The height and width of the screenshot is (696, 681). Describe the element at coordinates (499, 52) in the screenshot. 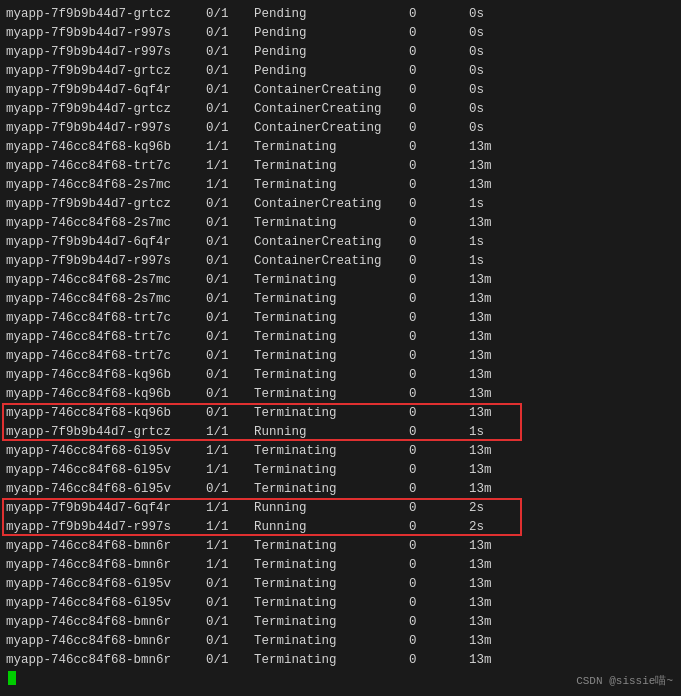

I see `pod-age: 0s` at that location.